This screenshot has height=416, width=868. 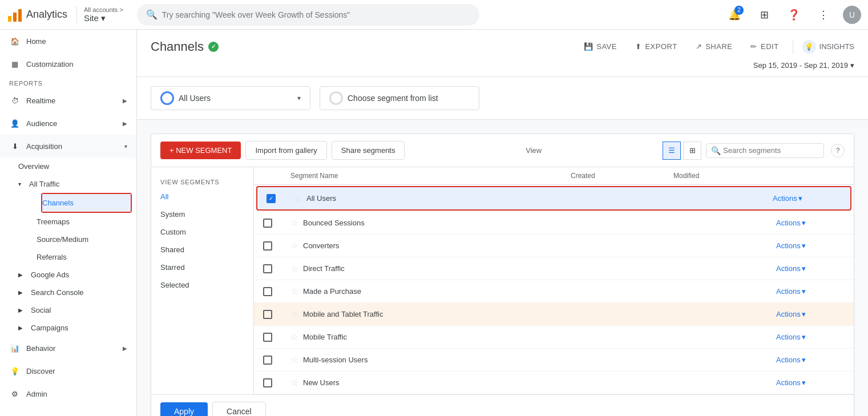 I want to click on actions-dropdown-6: Actions ▾, so click(x=810, y=337).